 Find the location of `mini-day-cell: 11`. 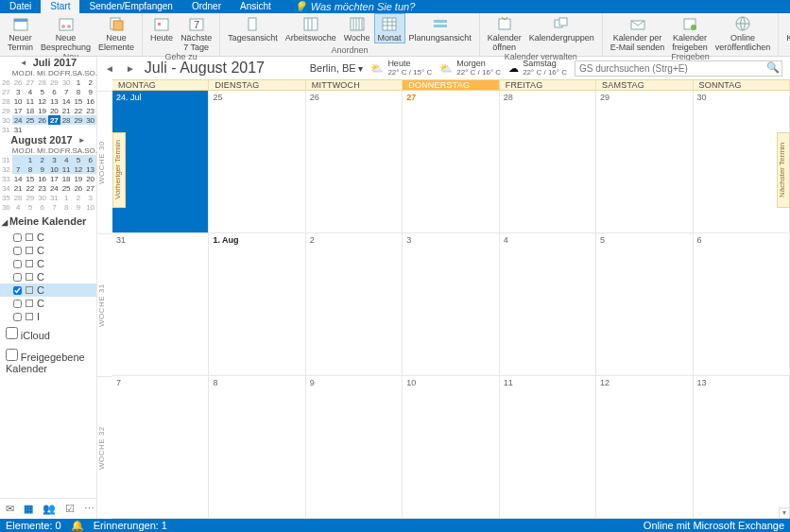

mini-day-cell: 11 is located at coordinates (30, 101).